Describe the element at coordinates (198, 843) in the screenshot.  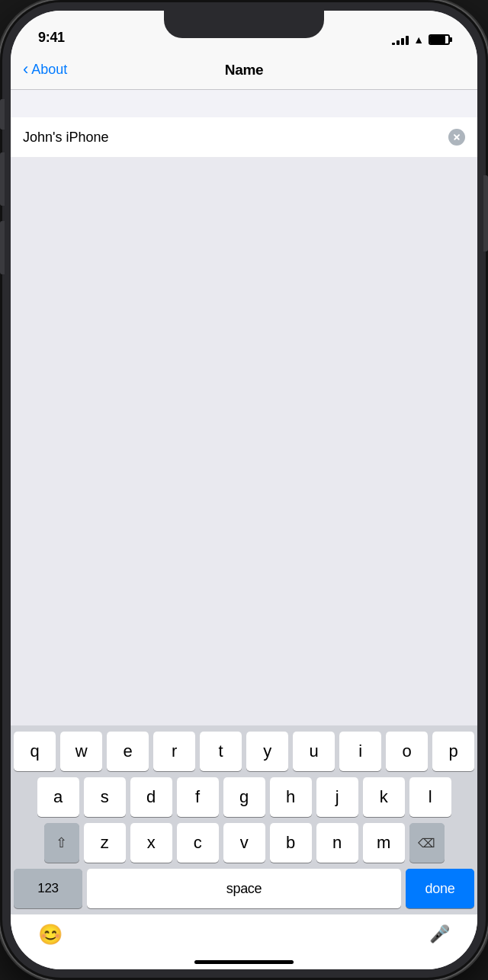
I see `key-c: c` at that location.